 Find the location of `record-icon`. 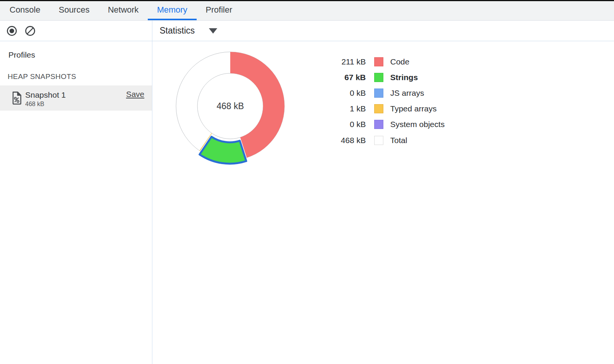

record-icon is located at coordinates (12, 31).